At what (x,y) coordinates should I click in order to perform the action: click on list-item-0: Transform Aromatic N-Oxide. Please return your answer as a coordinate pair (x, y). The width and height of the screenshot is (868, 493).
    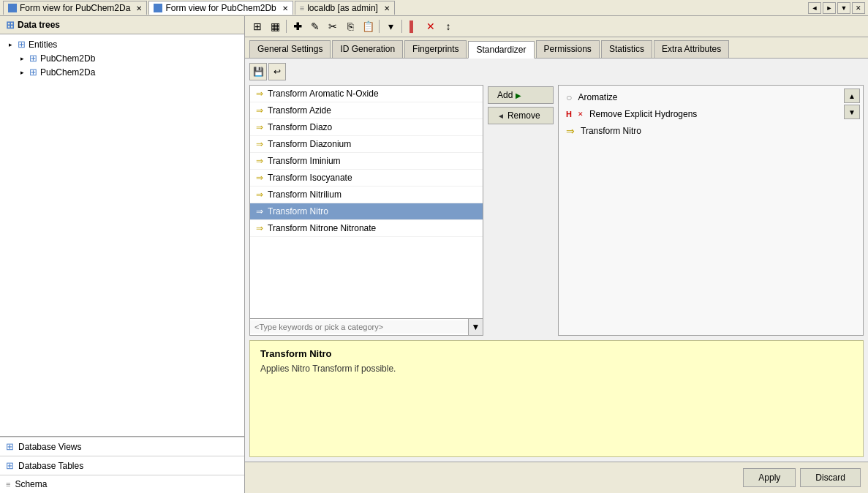
    Looking at the image, I should click on (366, 94).